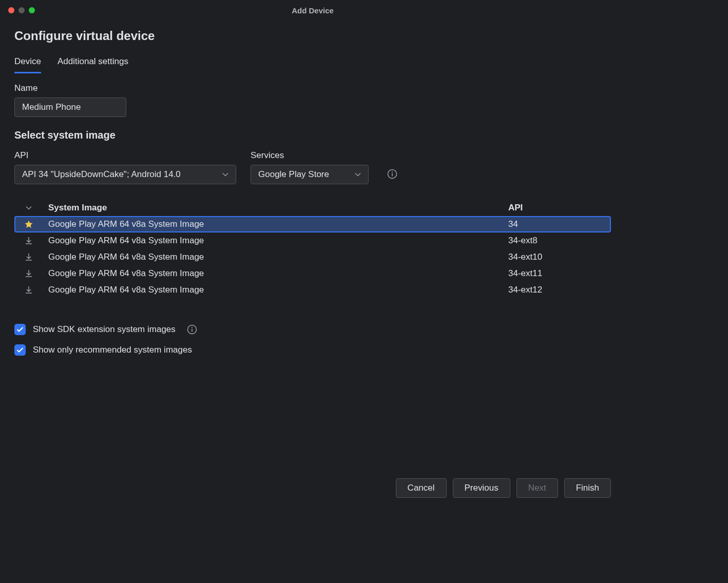 Image resolution: width=728 pixels, height=583 pixels. I want to click on tab-device: Device, so click(28, 64).